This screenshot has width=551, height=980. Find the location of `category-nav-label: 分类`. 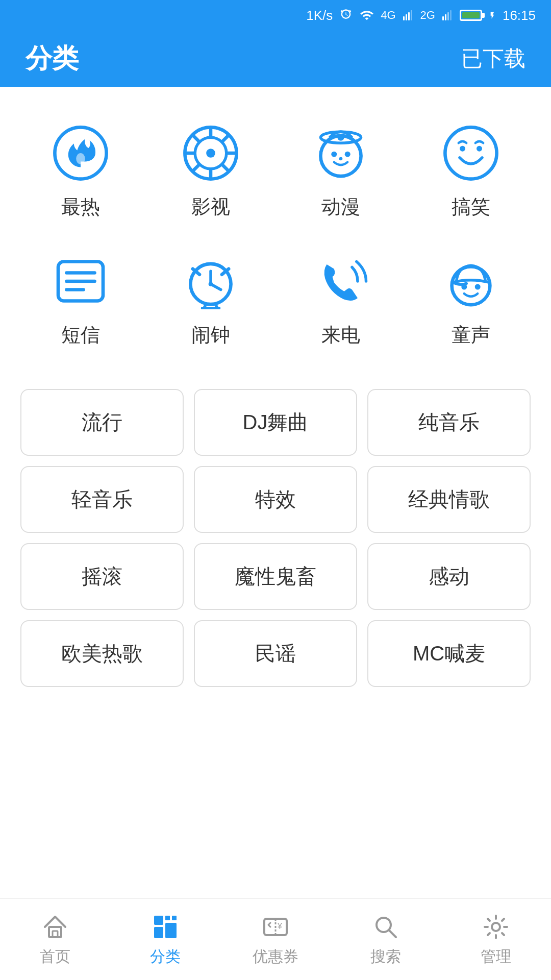

category-nav-label: 分类 is located at coordinates (165, 957).